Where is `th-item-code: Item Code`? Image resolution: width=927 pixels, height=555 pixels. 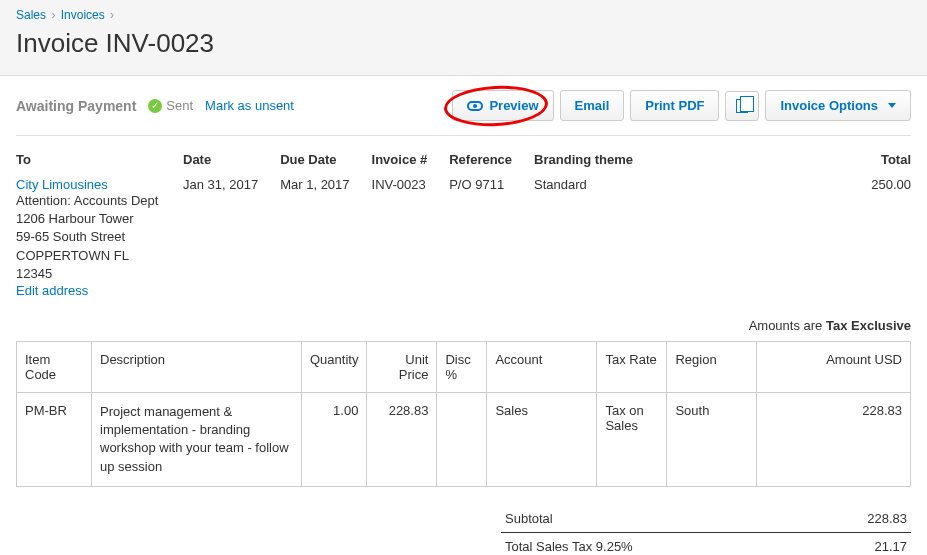 th-item-code: Item Code is located at coordinates (54, 366).